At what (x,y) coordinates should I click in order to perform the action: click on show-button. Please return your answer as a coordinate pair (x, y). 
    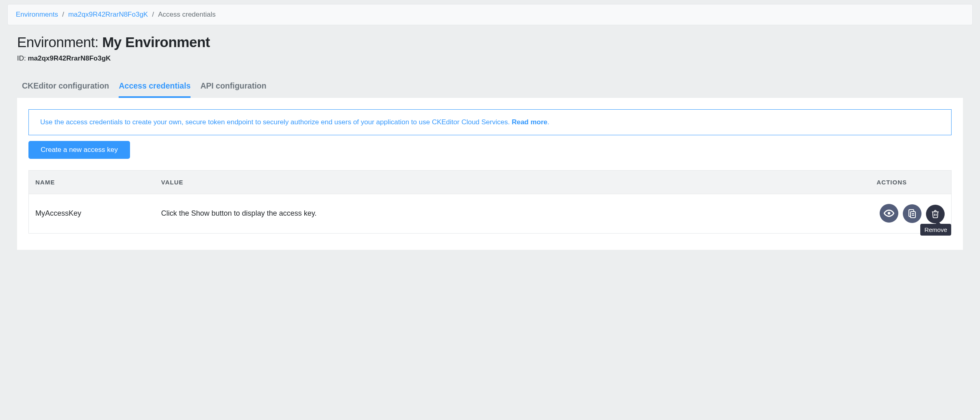
    Looking at the image, I should click on (889, 213).